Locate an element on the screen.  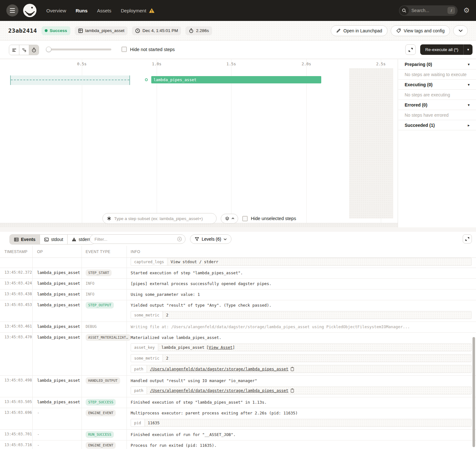
open-in-launchpad-button: Open in Launchpad is located at coordinates (359, 31).